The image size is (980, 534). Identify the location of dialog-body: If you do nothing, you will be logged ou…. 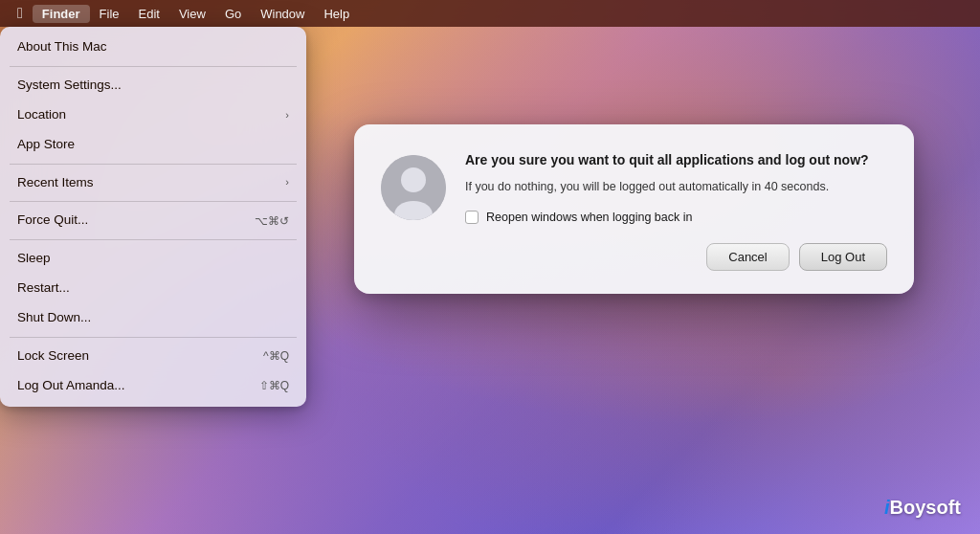
(676, 188).